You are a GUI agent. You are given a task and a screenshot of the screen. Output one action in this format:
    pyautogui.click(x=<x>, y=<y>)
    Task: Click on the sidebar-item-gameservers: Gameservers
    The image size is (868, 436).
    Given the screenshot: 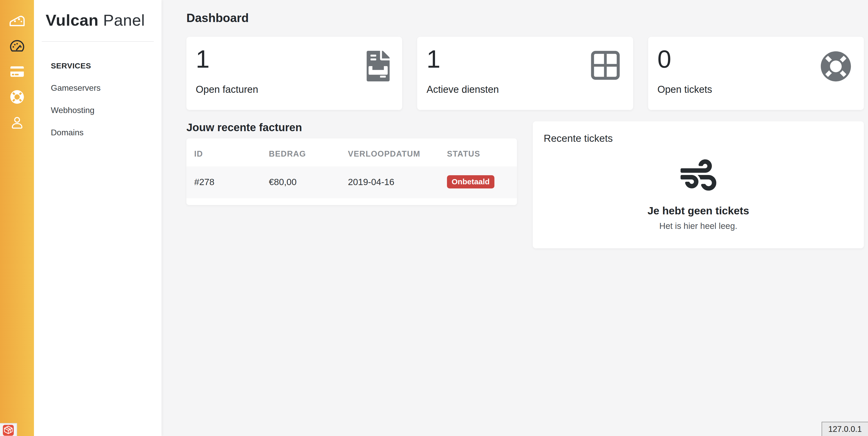 What is the action you would take?
    pyautogui.click(x=106, y=88)
    